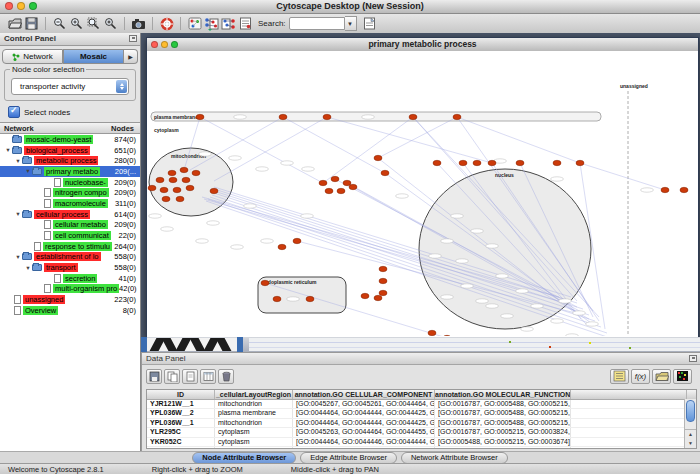 This screenshot has height=474, width=700. What do you see at coordinates (60, 24) in the screenshot?
I see `zoom-out-button` at bounding box center [60, 24].